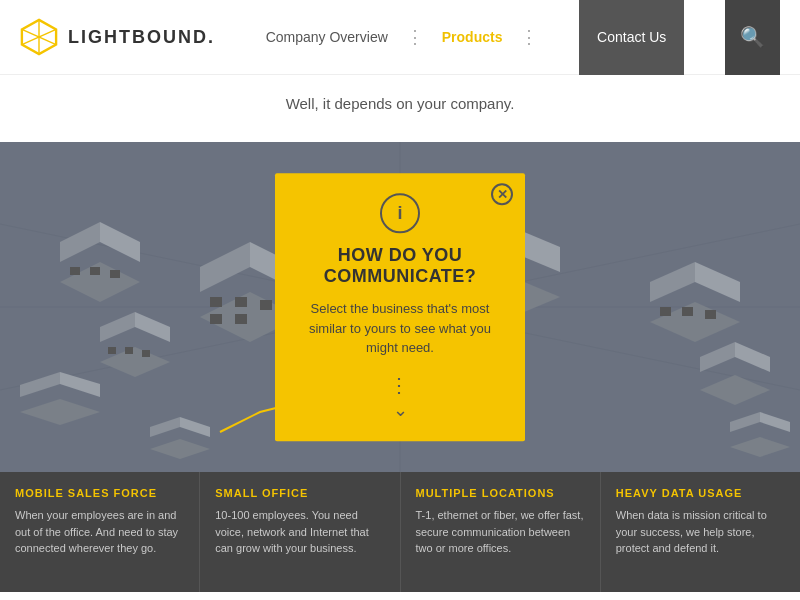 The image size is (800, 600). Describe the element at coordinates (100, 532) in the screenshot. I see `card-desc-mobile: When your employees are in and out of th…` at that location.